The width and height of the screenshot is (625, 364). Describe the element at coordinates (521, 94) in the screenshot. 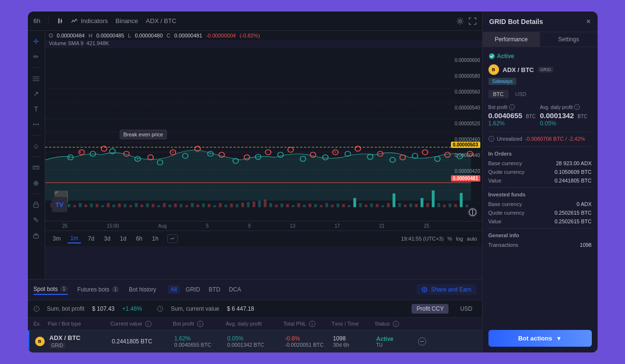

I see `usd-toggle-btn: USD` at that location.